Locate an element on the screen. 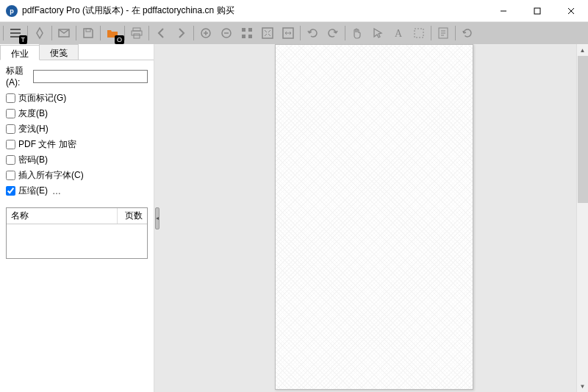 The image size is (588, 392). undo-button is located at coordinates (312, 33).